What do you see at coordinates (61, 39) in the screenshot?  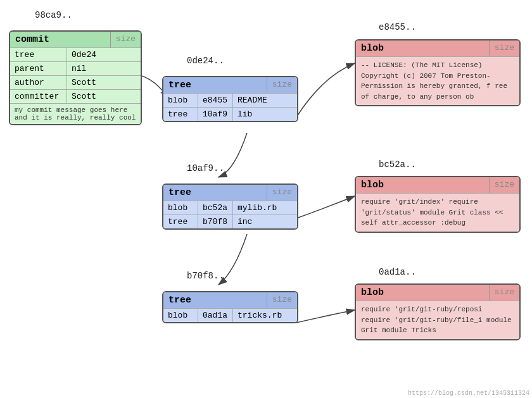 I see `commit-title: commit` at bounding box center [61, 39].